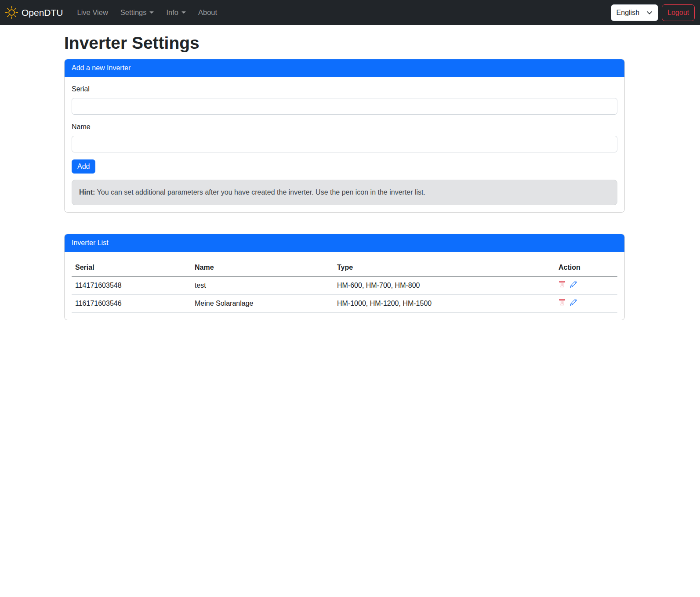 This screenshot has height=597, width=700. I want to click on nav-item-about: About, so click(207, 12).